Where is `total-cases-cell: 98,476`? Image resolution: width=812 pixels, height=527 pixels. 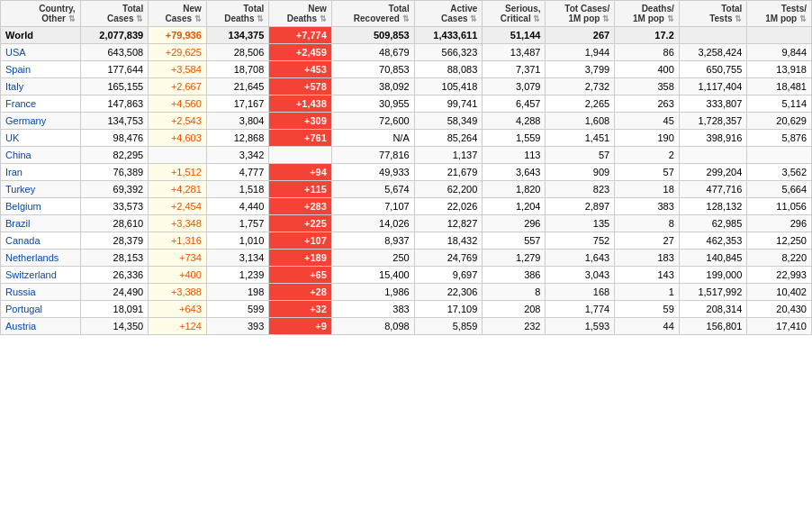 total-cases-cell: 98,476 is located at coordinates (114, 139).